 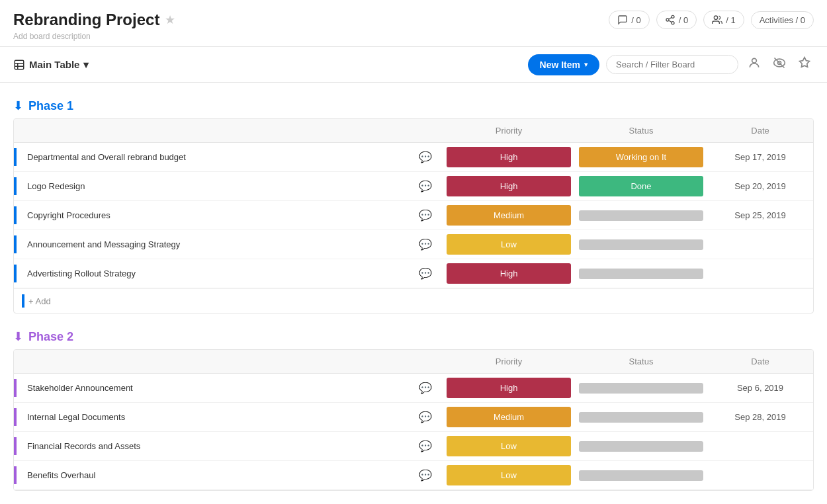 What do you see at coordinates (623, 20) in the screenshot?
I see `speech-icon` at bounding box center [623, 20].